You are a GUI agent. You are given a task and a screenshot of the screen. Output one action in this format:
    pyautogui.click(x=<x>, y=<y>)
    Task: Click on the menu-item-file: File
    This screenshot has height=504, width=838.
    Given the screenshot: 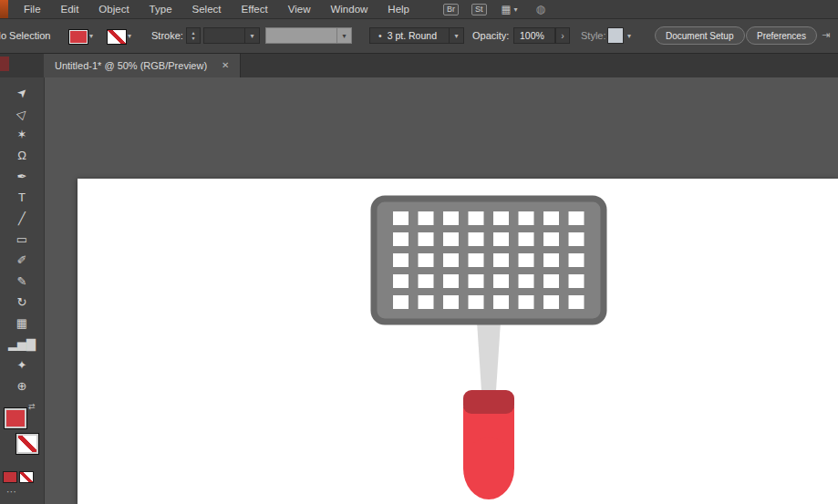 What is the action you would take?
    pyautogui.click(x=33, y=9)
    